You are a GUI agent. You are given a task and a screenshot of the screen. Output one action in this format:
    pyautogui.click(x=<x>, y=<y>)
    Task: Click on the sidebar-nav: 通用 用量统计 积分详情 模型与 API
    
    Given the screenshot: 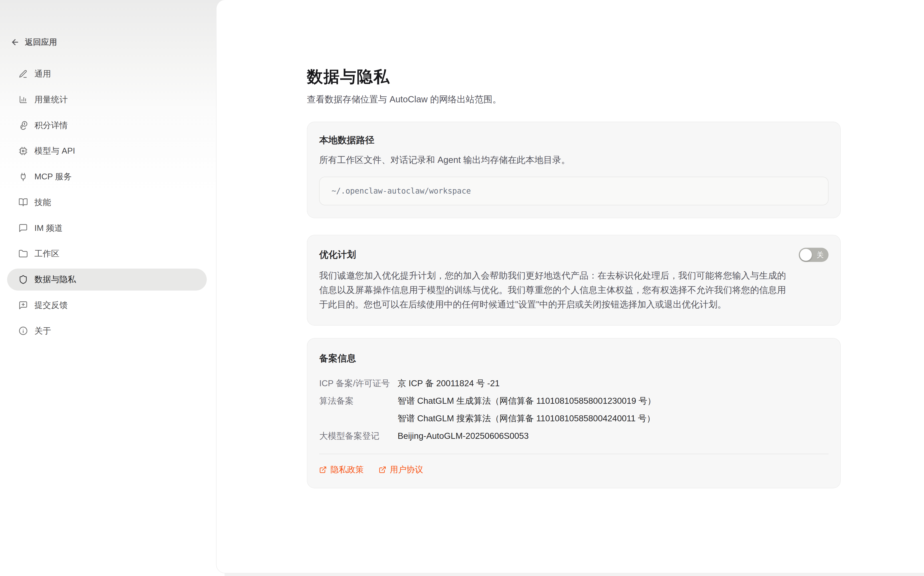 What is the action you would take?
    pyautogui.click(x=107, y=204)
    